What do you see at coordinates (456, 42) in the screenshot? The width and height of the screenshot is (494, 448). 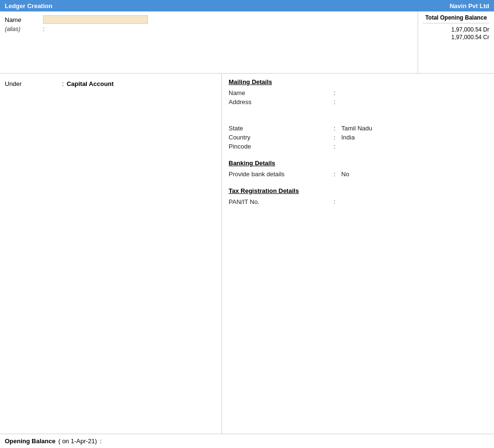 I see `top-right-panel: Total Opening Balance 1,97,000.54 Dr 1,9…` at bounding box center [456, 42].